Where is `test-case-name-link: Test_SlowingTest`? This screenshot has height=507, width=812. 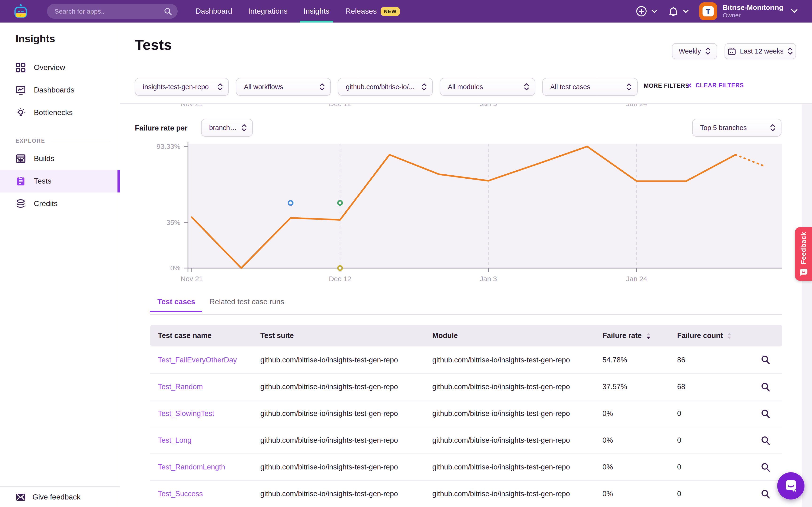 test-case-name-link: Test_SlowingTest is located at coordinates (209, 414).